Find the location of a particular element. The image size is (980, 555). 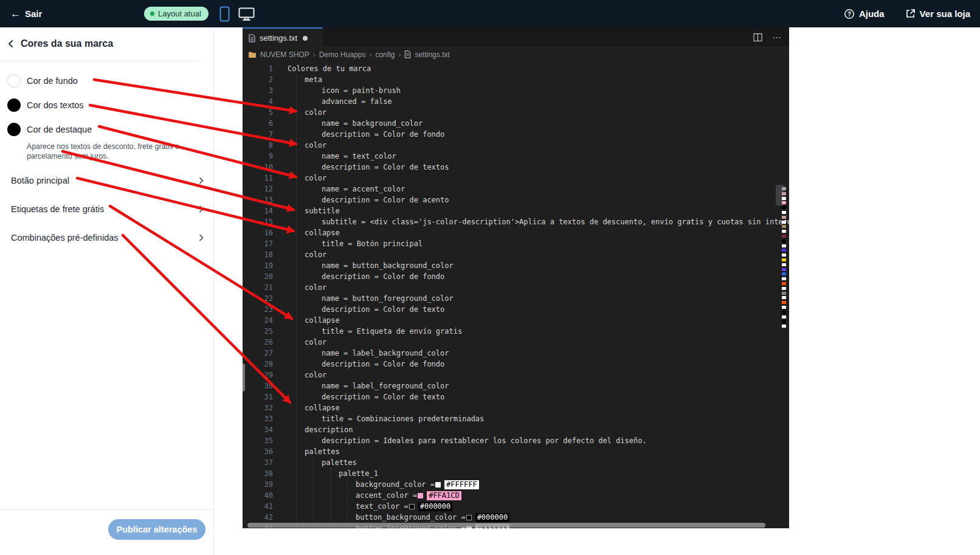

back-arrow-icon: ← is located at coordinates (16, 13).